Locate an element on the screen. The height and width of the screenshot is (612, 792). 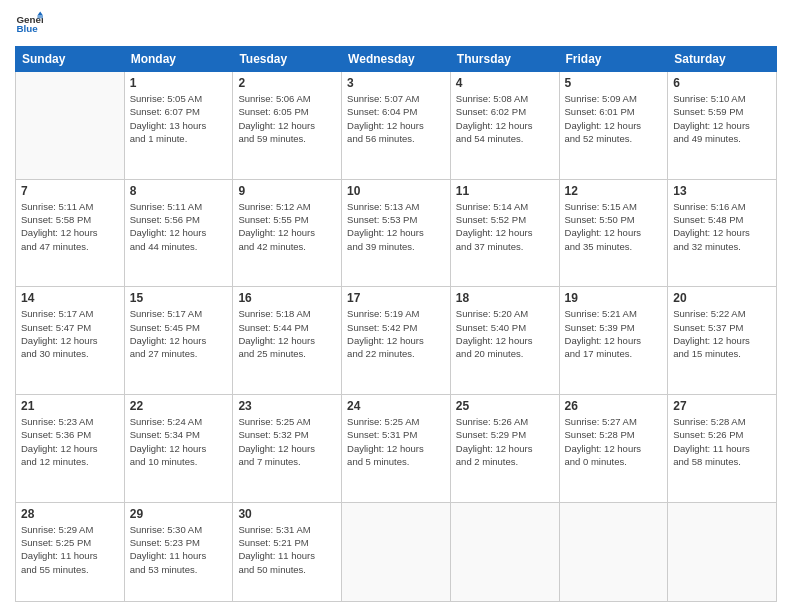
calendar-cell: 21Sunrise: 5:23 AMSunset: 5:36 PMDayligh… is located at coordinates (70, 449).